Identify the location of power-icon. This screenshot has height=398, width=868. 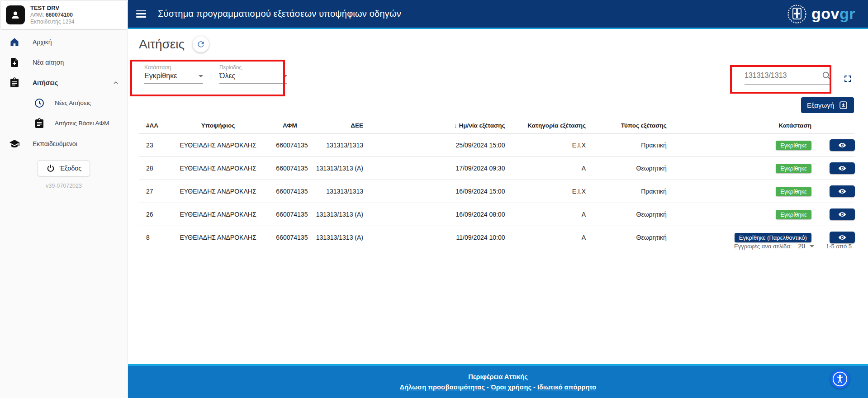
(51, 168).